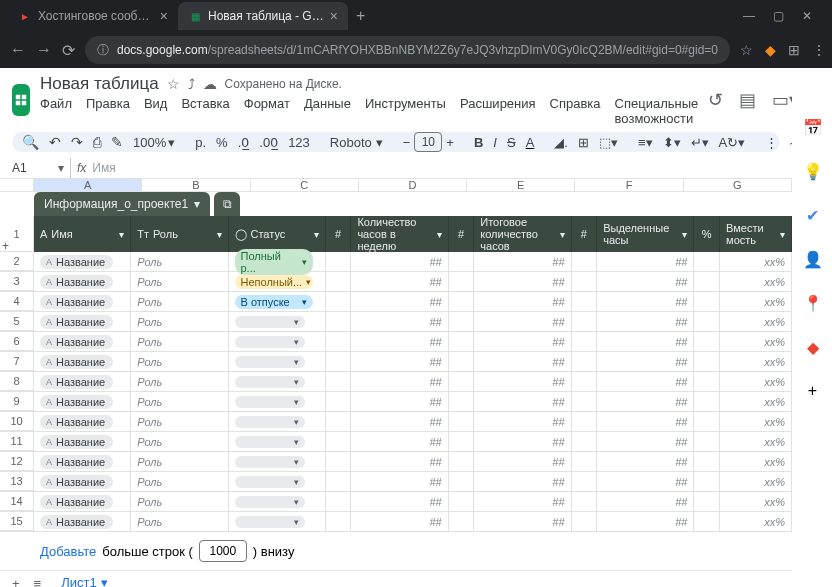 The width and height of the screenshot is (832, 587). Describe the element at coordinates (807, 16) in the screenshot. I see `close-window-icon: ✕` at that location.